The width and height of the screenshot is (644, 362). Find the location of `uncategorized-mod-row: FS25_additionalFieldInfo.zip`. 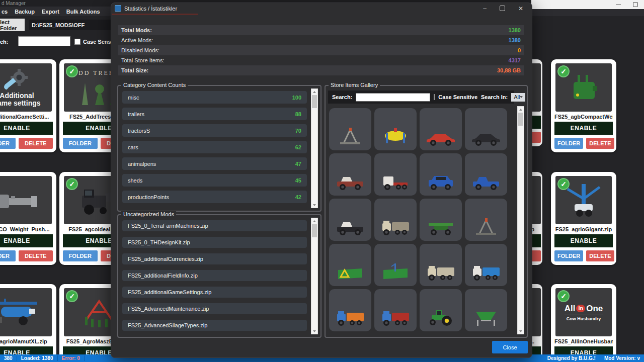

uncategorized-mod-row: FS25_additionalFieldInfo.zip is located at coordinates (214, 276).